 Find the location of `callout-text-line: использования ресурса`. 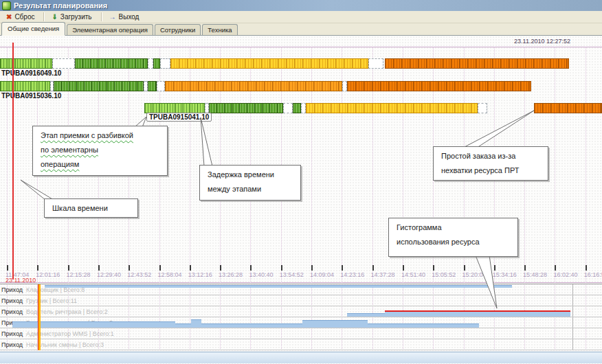

callout-text-line: использования ресурса is located at coordinates (454, 242).